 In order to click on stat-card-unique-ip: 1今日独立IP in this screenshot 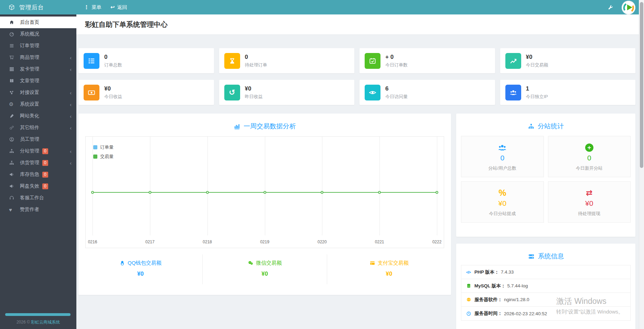, I will do `click(568, 92)`.